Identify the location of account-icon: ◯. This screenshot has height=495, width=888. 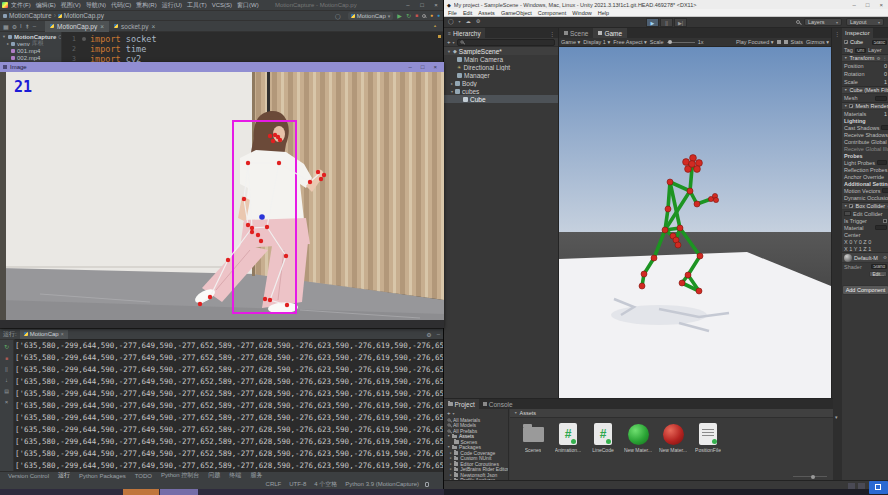
(451, 21).